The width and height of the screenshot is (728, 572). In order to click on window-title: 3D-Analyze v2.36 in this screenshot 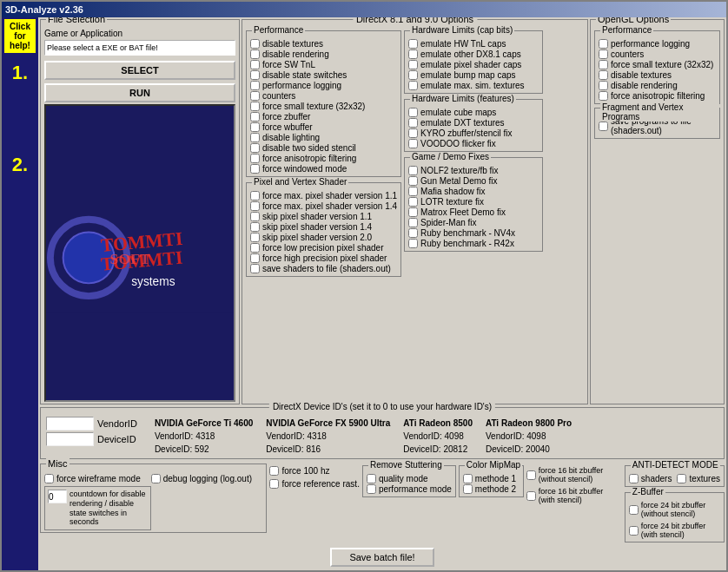, I will do `click(44, 10)`.